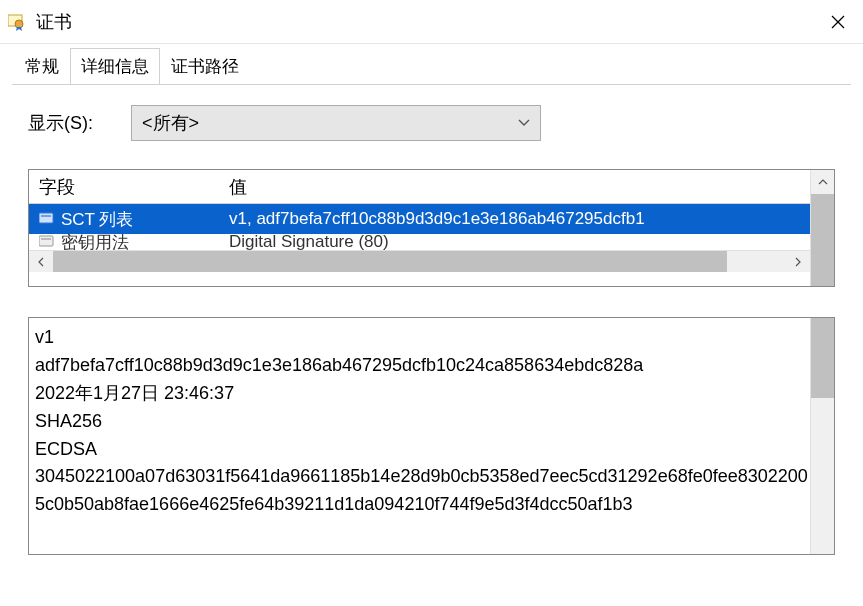  Describe the element at coordinates (420, 261) in the screenshot. I see `horizontal-scrollbar` at that location.